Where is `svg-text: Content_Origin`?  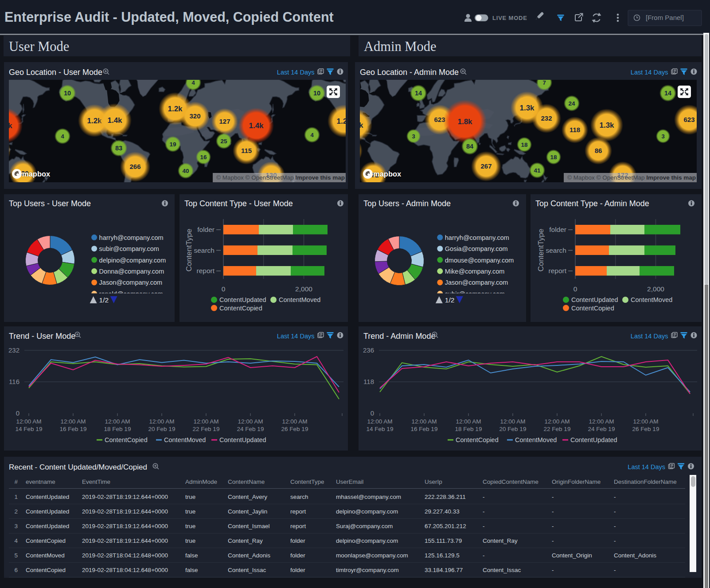
svg-text: Content_Origin is located at coordinates (572, 555).